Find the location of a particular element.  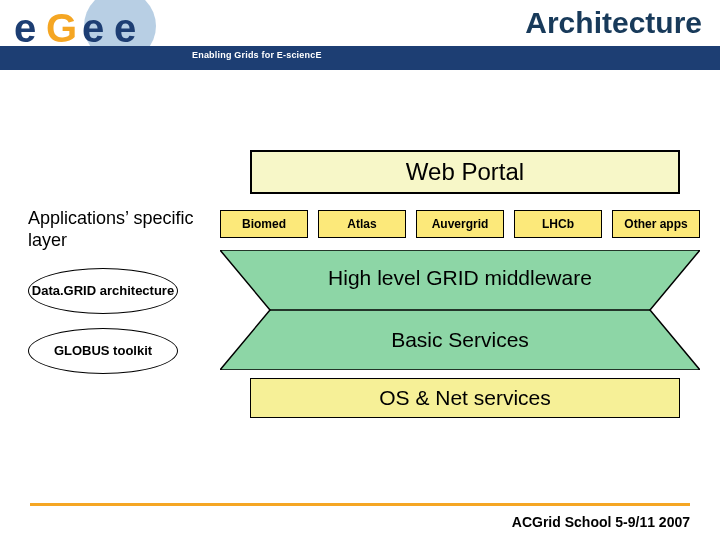

web-portal-box: Web Portal is located at coordinates (465, 172).